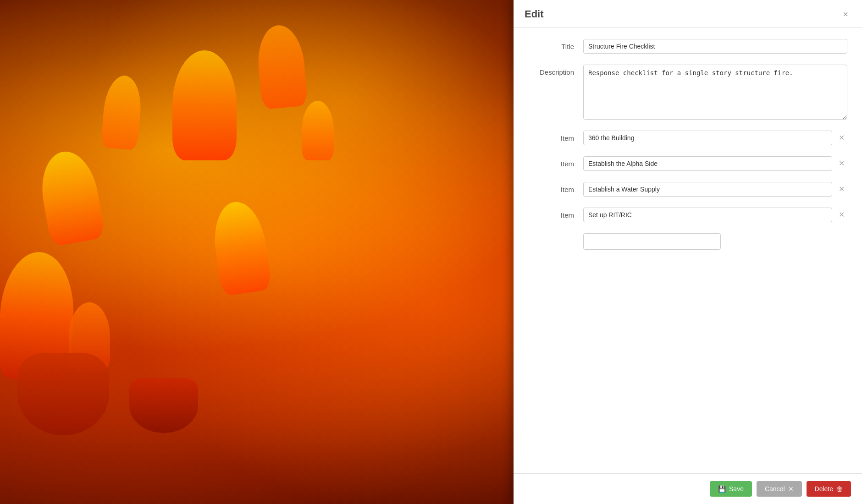  Describe the element at coordinates (842, 138) in the screenshot. I see `remove-item-1-button: ✕` at that location.